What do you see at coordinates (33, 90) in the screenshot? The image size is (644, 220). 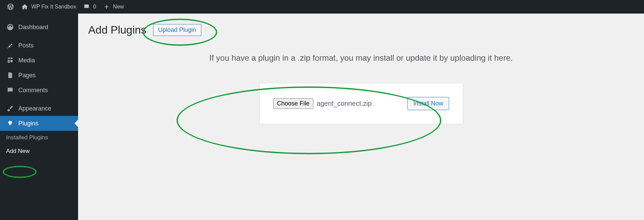 I see `sidebar-label: Comments` at bounding box center [33, 90].